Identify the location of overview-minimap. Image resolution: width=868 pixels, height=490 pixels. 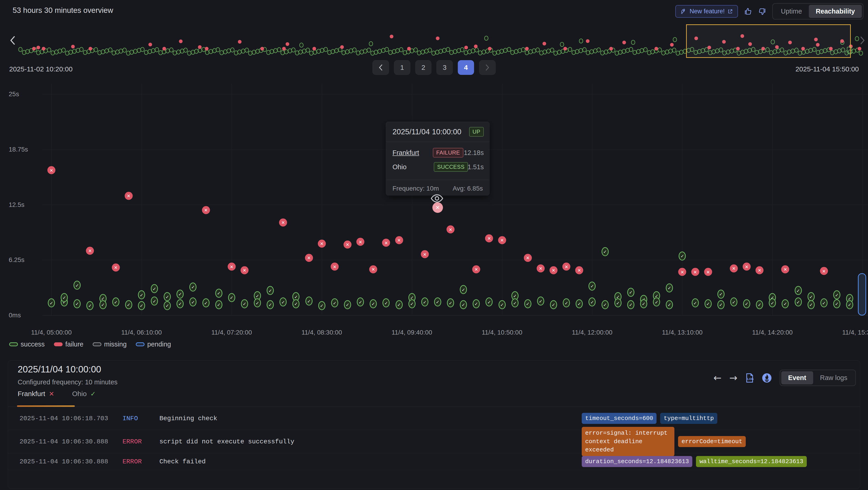
(434, 41).